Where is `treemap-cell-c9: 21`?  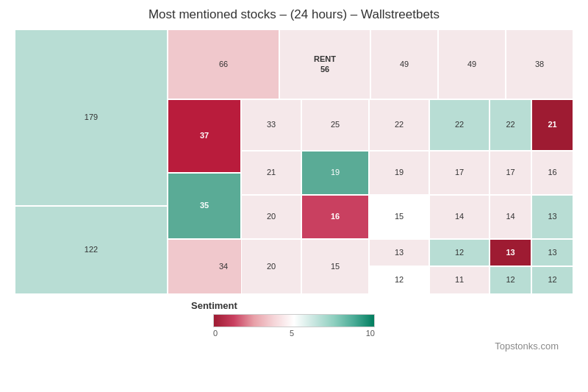 treemap-cell-c9: 21 is located at coordinates (271, 173).